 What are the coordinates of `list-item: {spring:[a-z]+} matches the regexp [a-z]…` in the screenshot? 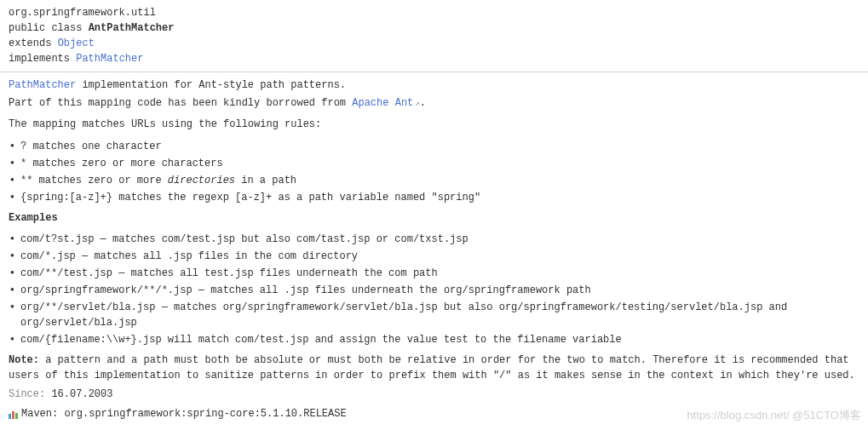 It's located at (434, 198).